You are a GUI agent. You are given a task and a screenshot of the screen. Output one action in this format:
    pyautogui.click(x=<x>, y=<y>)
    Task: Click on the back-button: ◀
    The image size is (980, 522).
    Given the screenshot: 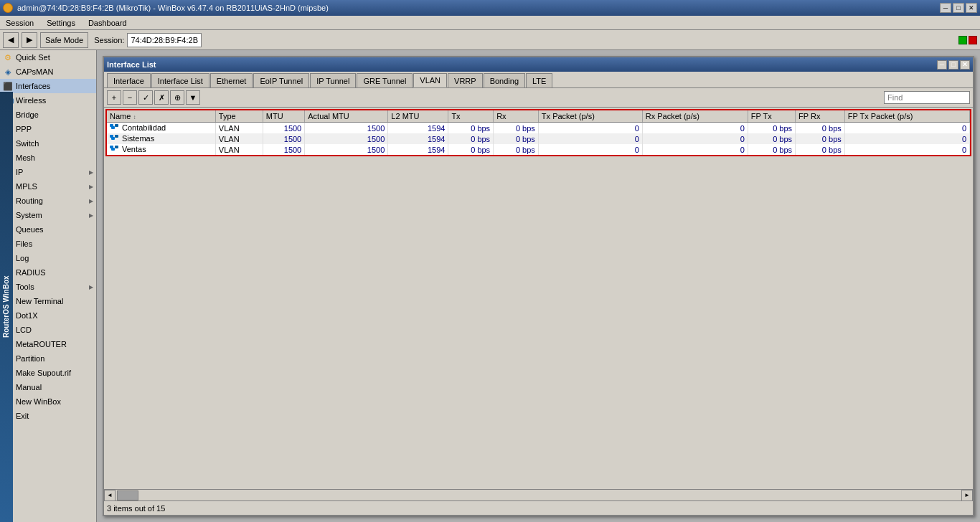 What is the action you would take?
    pyautogui.click(x=11, y=40)
    